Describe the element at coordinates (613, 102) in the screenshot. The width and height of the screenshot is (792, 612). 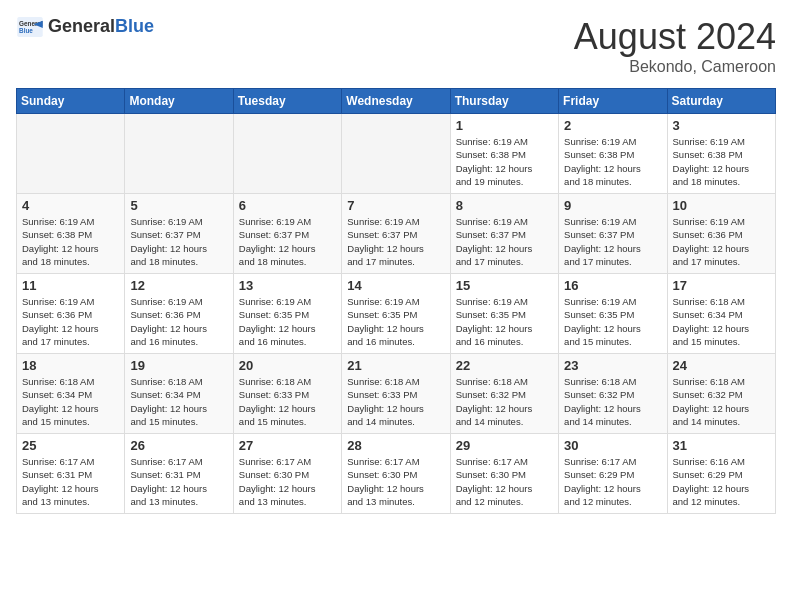
I see `col-header-friday: Friday` at that location.